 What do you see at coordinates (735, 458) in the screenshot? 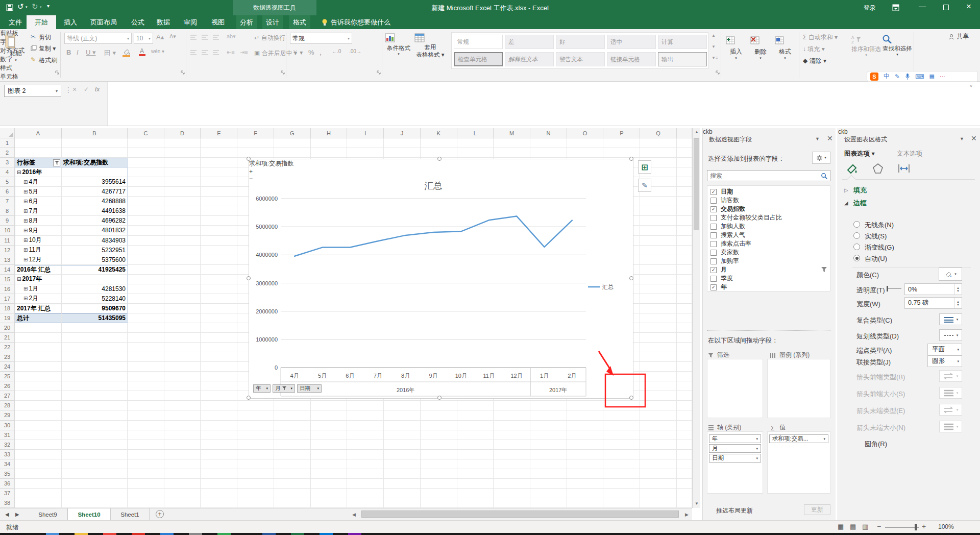
I see `axis-pill-日期: 日期▾` at bounding box center [735, 458].